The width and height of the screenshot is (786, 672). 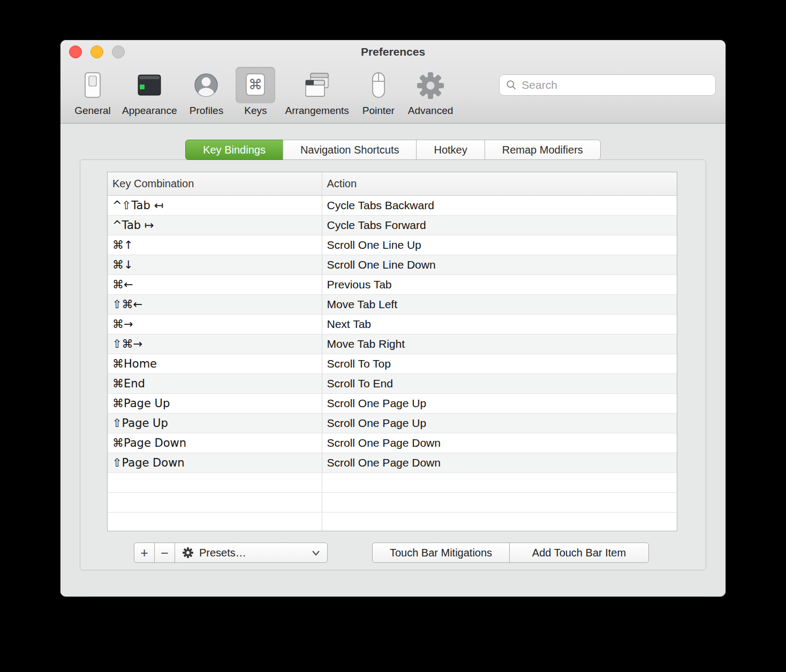 I want to click on action-cell: Scroll To Top, so click(x=499, y=364).